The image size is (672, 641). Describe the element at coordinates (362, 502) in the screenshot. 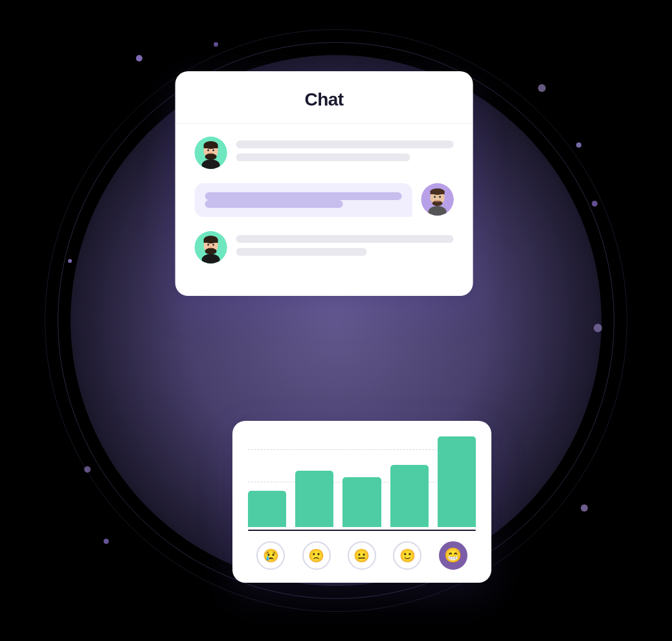

I see `chart-card: 😢 🙁 😐 🙂 😁` at that location.